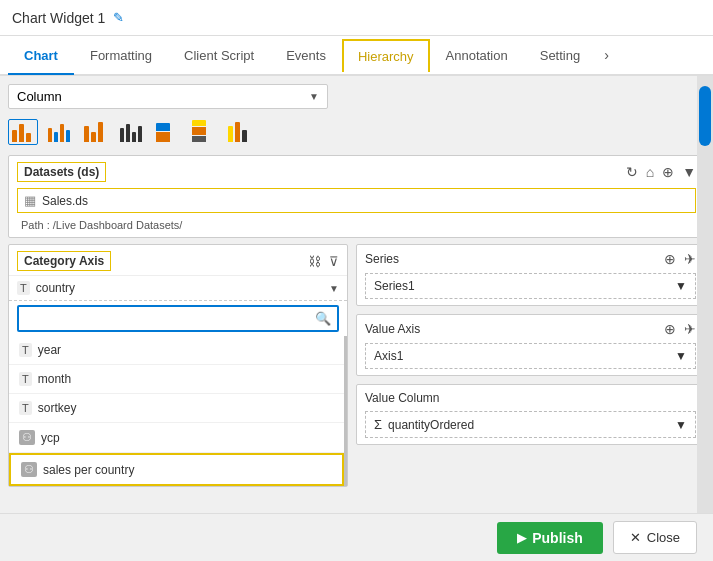  Describe the element at coordinates (378, 424) in the screenshot. I see `sigma-icon: Σ` at that location.